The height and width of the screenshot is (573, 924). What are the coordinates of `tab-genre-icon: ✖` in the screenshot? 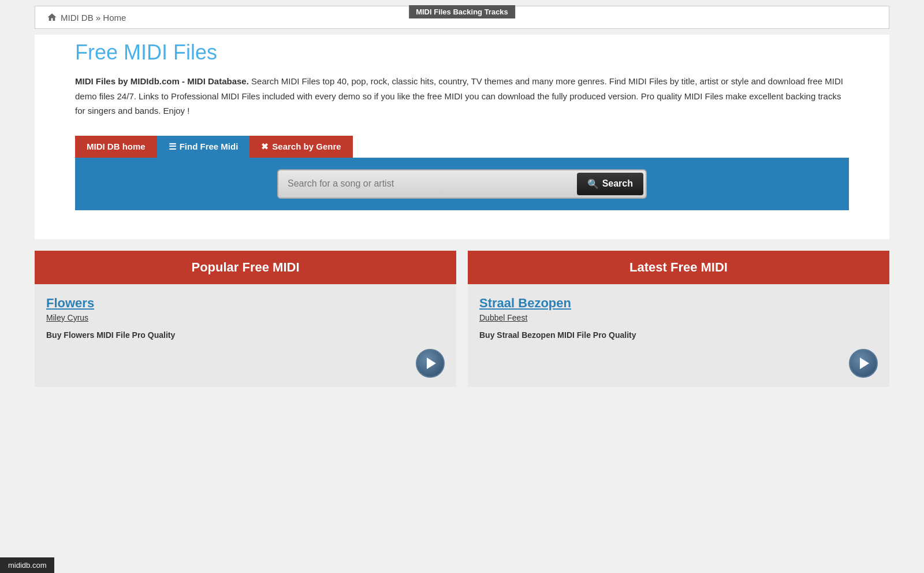 It's located at (264, 147).